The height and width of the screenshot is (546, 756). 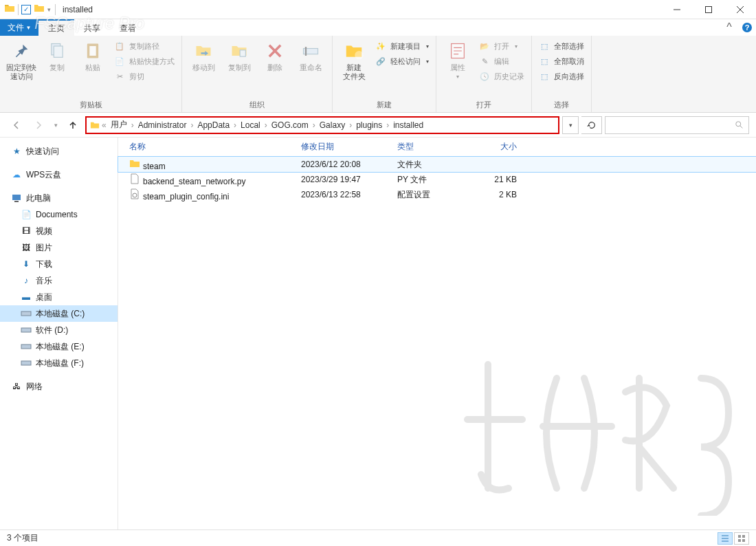 I want to click on recent-dropdown: ▾, so click(x=56, y=125).